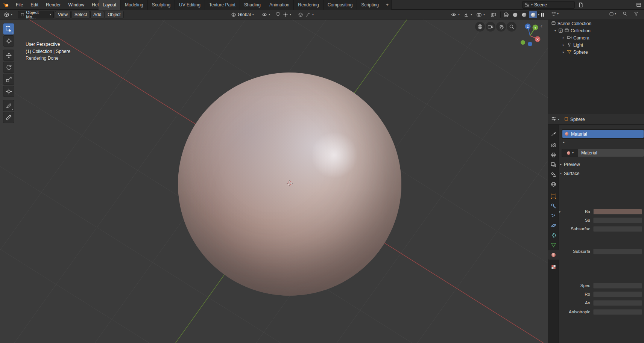  What do you see at coordinates (279, 5) in the screenshot?
I see `tab-animation: Animation` at bounding box center [279, 5].